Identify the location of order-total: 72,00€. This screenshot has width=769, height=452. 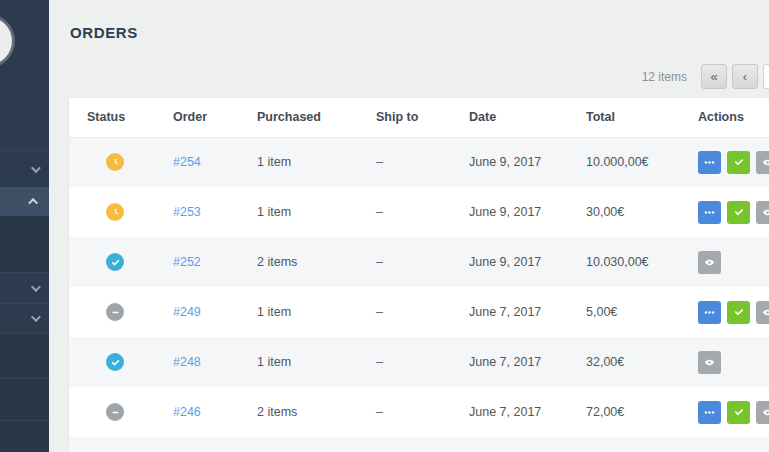
(605, 412).